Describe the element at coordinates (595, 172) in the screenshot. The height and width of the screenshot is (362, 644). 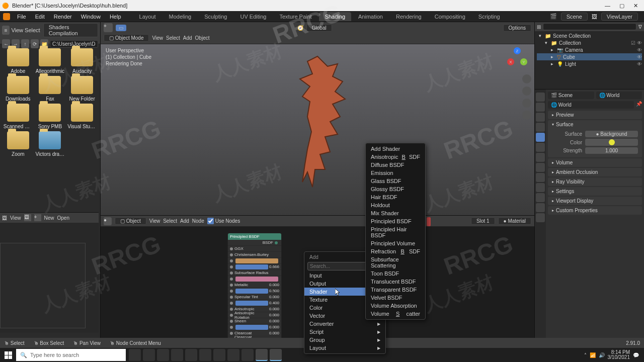
I see `panel-ao: Ambient Occlusion` at that location.